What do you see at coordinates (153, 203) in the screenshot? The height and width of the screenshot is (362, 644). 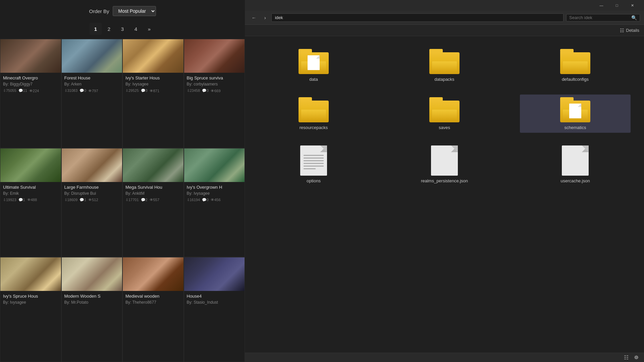 I see `build-card: Mega Survival Hou By: AnkitM ⇩17701 💬2 👁…` at bounding box center [153, 203].